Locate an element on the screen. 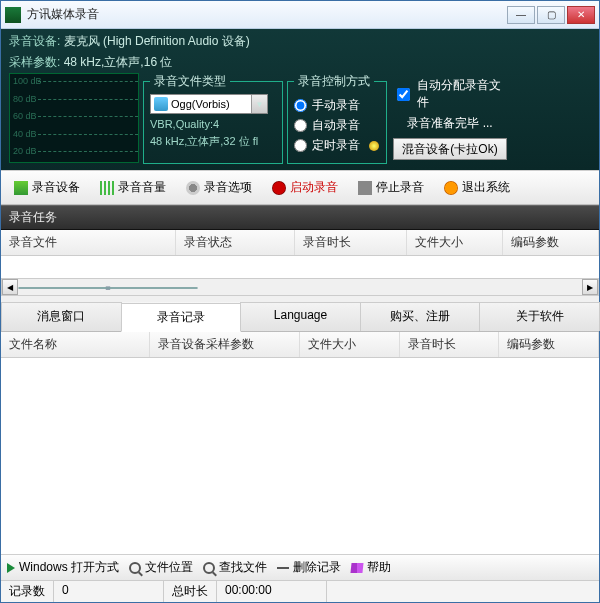 Image resolution: width=600 pixels, height=603 pixels. close-button: ✕ is located at coordinates (581, 15).